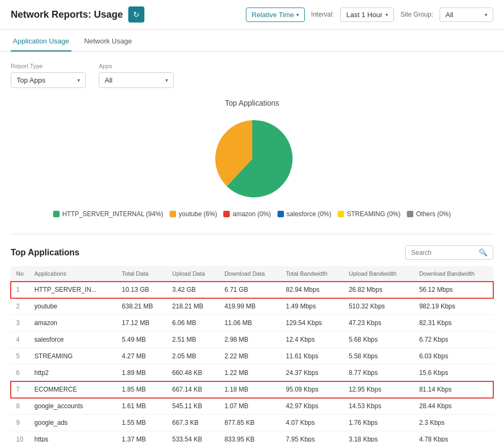 The image size is (504, 442). I want to click on legend-label-3: salesforce (0%), so click(309, 214).